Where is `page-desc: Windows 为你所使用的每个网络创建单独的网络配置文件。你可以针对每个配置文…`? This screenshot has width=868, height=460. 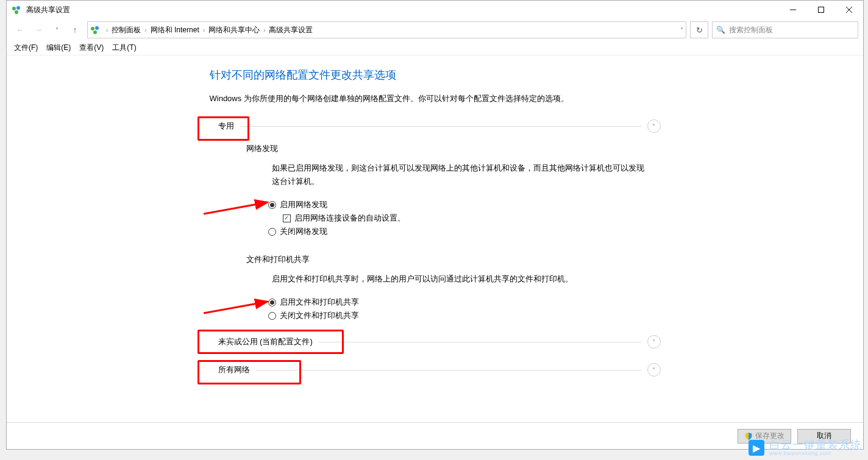 page-desc: Windows 为你所使用的每个网络创建单独的网络配置文件。你可以针对每个配置文… is located at coordinates (435, 99).